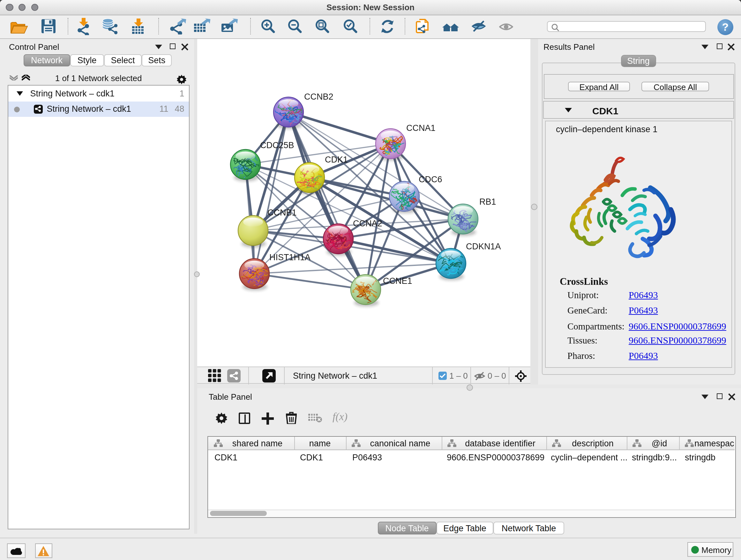  I want to click on svg-text: CDKN1A, so click(484, 246).